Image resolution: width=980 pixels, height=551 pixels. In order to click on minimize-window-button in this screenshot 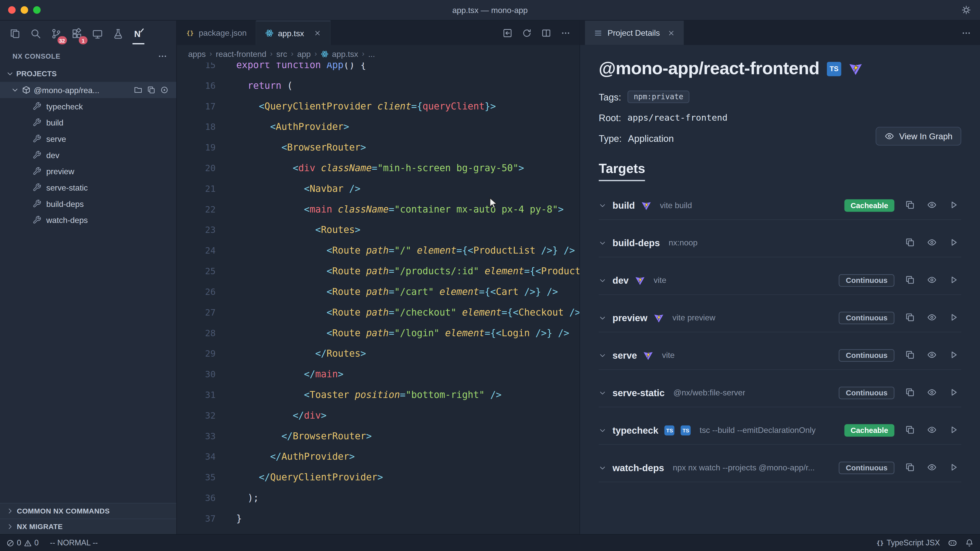, I will do `click(24, 10)`.